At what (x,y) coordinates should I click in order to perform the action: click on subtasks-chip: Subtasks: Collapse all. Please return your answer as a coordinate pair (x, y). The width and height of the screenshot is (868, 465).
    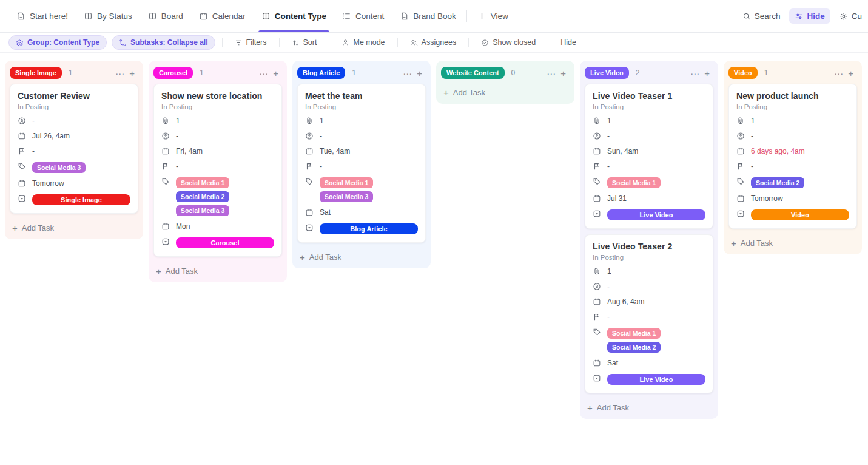
    Looking at the image, I should click on (163, 42).